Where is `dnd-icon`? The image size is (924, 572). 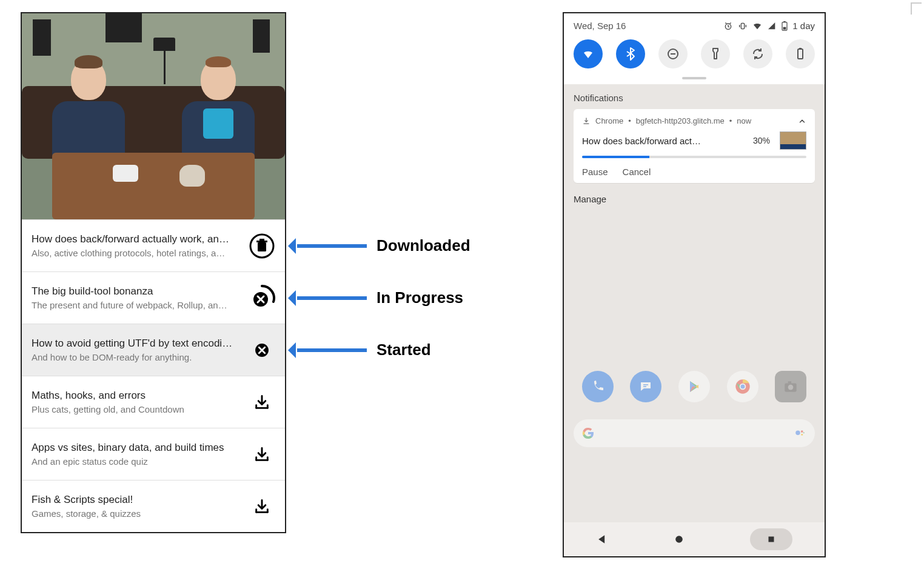 dnd-icon is located at coordinates (673, 54).